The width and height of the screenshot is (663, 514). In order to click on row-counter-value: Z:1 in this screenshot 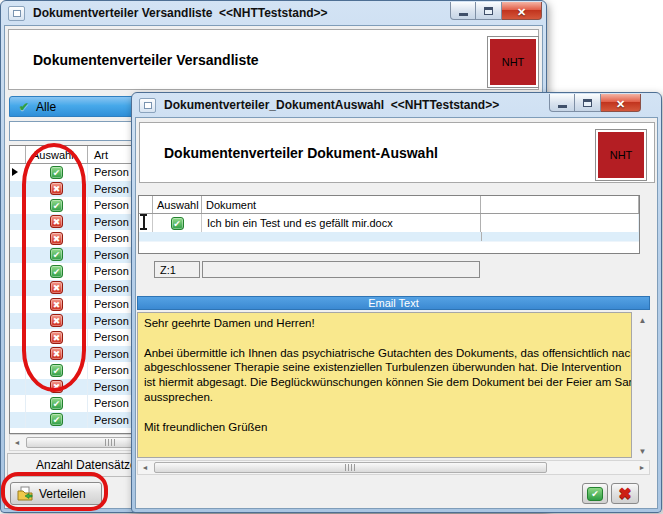, I will do `click(168, 270)`.